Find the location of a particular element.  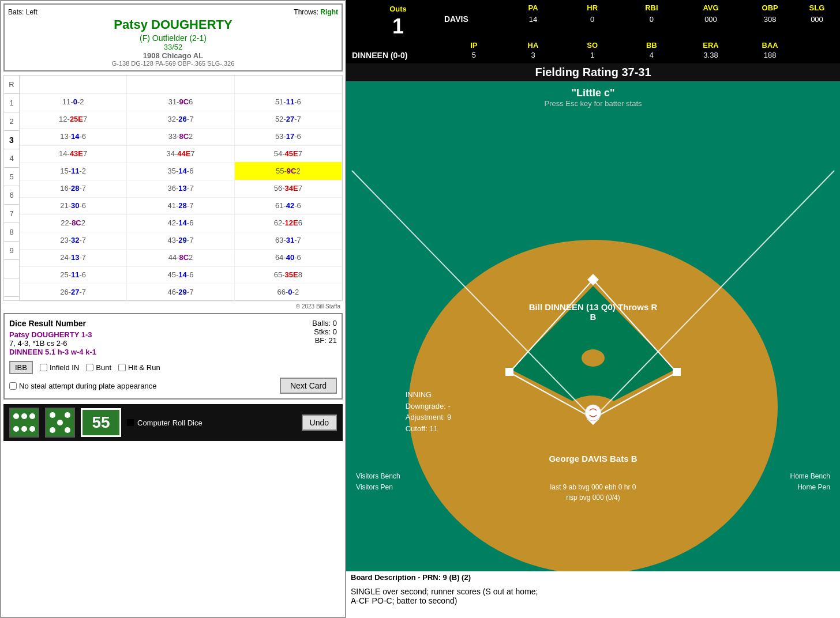

undo-button: Undo is located at coordinates (320, 423).